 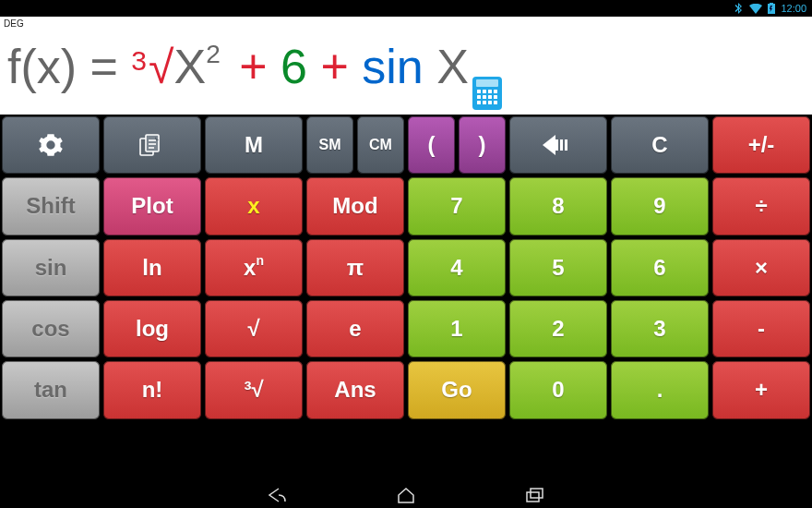 What do you see at coordinates (190, 67) in the screenshot?
I see `expr-x1: X` at bounding box center [190, 67].